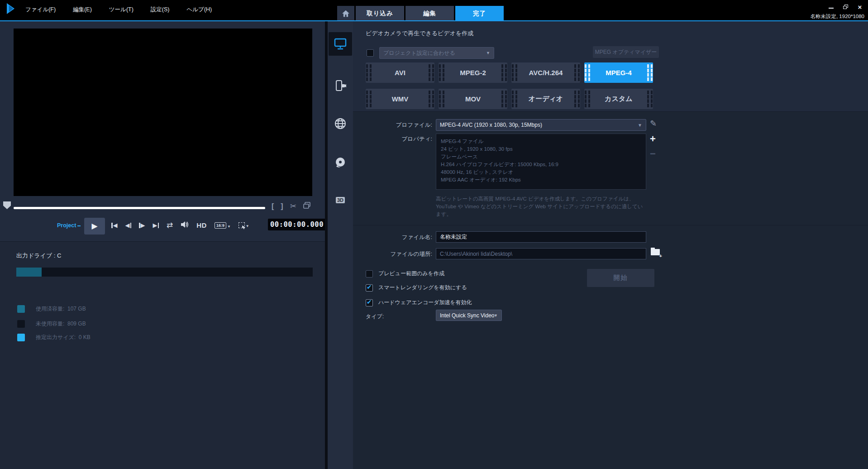 The width and height of the screenshot is (868, 469). I want to click on legend-used-swatch, so click(21, 309).